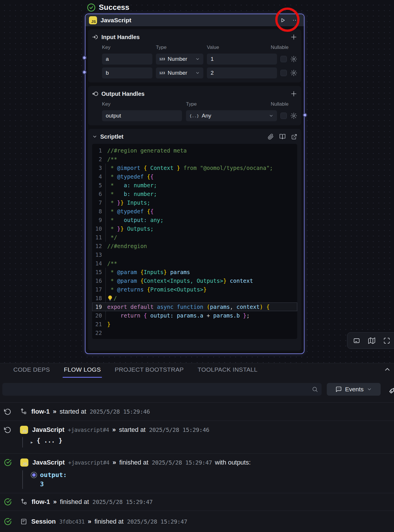  Describe the element at coordinates (195, 315) in the screenshot. I see `code-line: 20 return { output: params.a + params.b …` at that location.